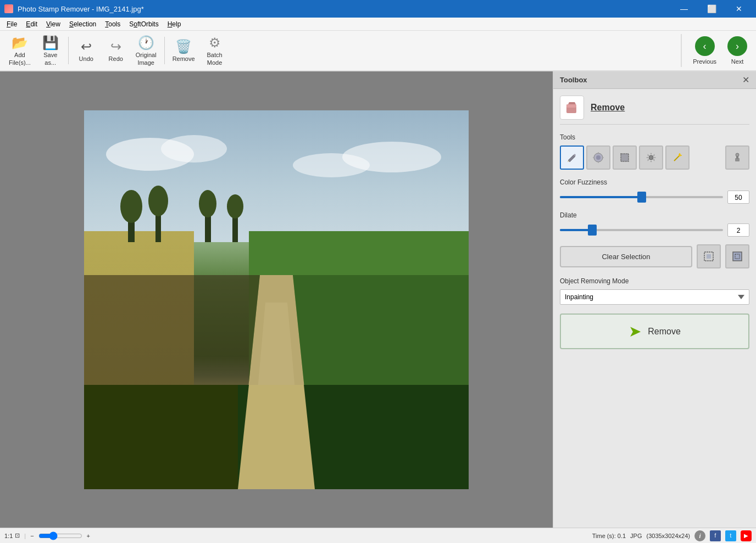 This screenshot has height=543, width=756. Describe the element at coordinates (655, 80) in the screenshot. I see `toolbox-header: Toolbox ✕` at that location.